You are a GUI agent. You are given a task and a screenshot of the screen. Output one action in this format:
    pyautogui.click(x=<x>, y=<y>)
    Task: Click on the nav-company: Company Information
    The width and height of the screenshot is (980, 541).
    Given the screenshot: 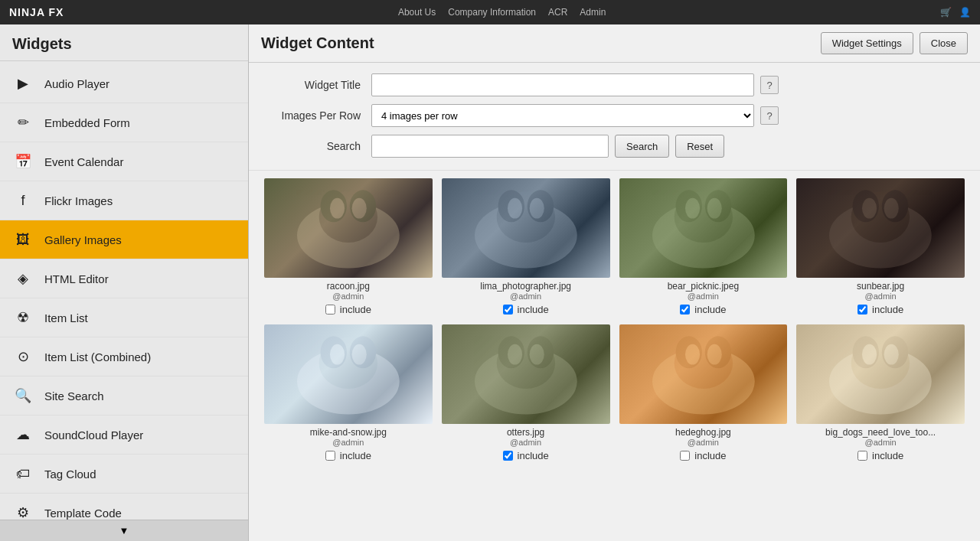 What is the action you would take?
    pyautogui.click(x=492, y=12)
    